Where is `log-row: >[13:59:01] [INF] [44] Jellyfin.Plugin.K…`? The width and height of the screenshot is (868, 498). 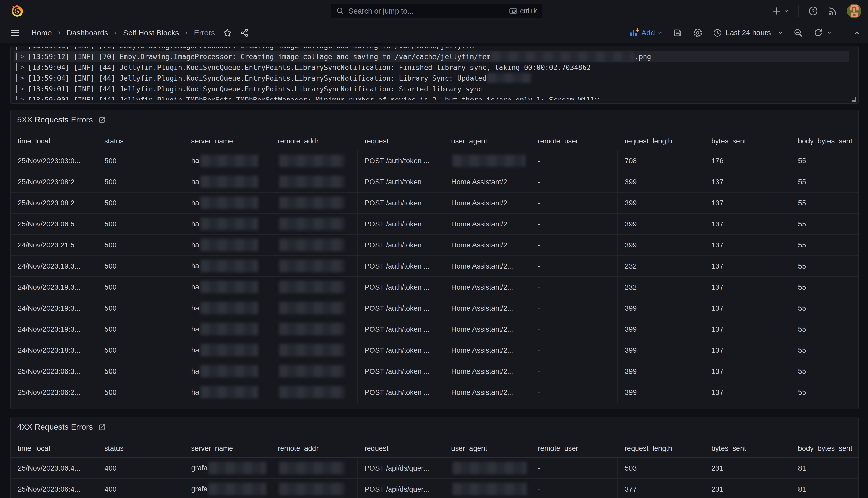
log-row: >[13:59:01] [INF] [44] Jellyfin.Plugin.K… is located at coordinates (431, 89).